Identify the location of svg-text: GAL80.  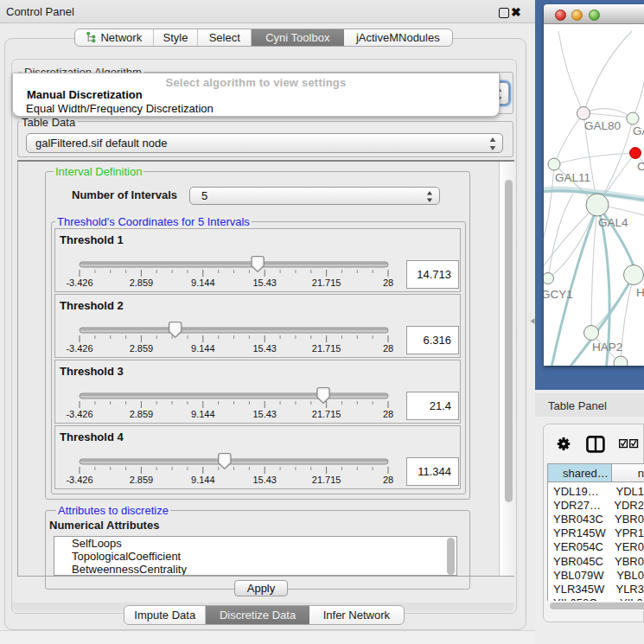
(603, 126).